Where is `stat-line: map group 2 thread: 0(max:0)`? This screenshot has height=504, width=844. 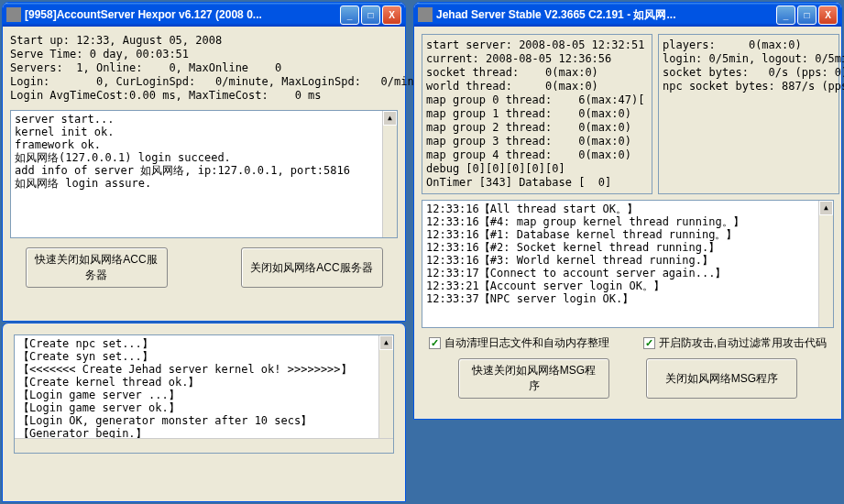
stat-line: map group 2 thread: 0(max:0) is located at coordinates (537, 128).